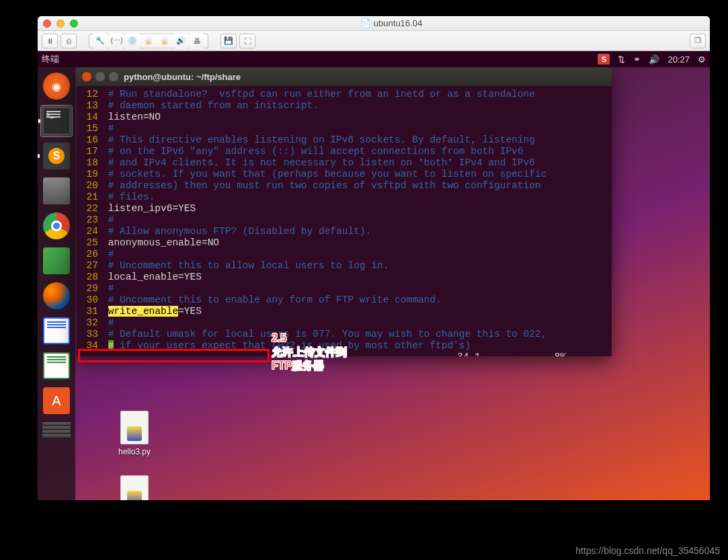 The image size is (728, 560). What do you see at coordinates (50, 59) in the screenshot?
I see `active-app-label: 终端` at bounding box center [50, 59].